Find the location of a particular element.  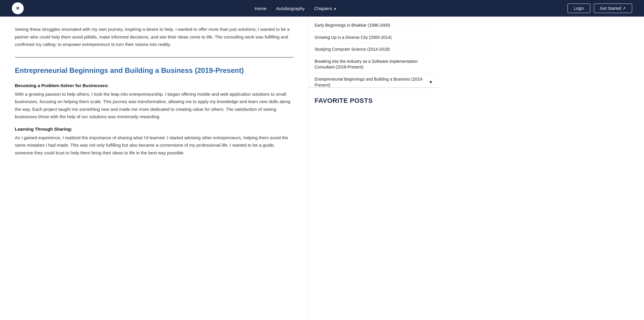

get-started-button: Get Started ↗ is located at coordinates (613, 8).